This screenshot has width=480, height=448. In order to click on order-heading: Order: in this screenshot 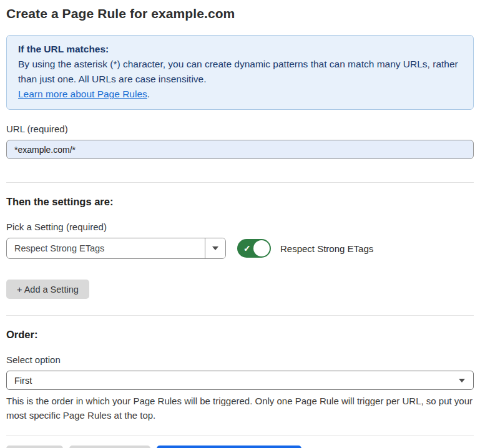, I will do `click(240, 334)`.